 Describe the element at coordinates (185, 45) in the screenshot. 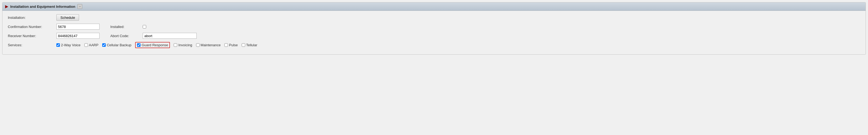

I see `invoicing-label: Invoicing` at that location.